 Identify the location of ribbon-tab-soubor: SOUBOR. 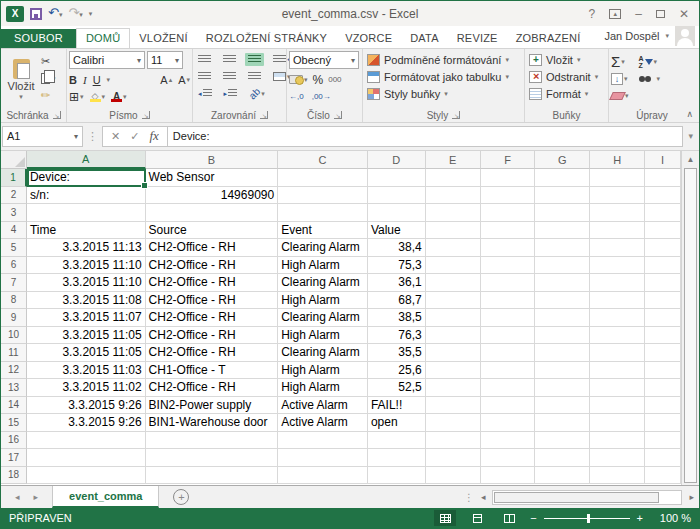
(38, 38).